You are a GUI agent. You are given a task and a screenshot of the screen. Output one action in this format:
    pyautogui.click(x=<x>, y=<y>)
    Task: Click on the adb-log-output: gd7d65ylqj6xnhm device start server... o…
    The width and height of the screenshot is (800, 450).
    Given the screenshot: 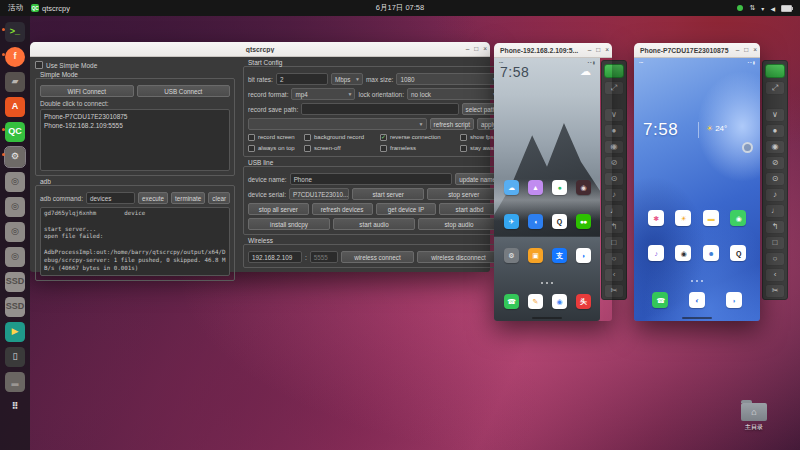 What is the action you would take?
    pyautogui.click(x=135, y=242)
    